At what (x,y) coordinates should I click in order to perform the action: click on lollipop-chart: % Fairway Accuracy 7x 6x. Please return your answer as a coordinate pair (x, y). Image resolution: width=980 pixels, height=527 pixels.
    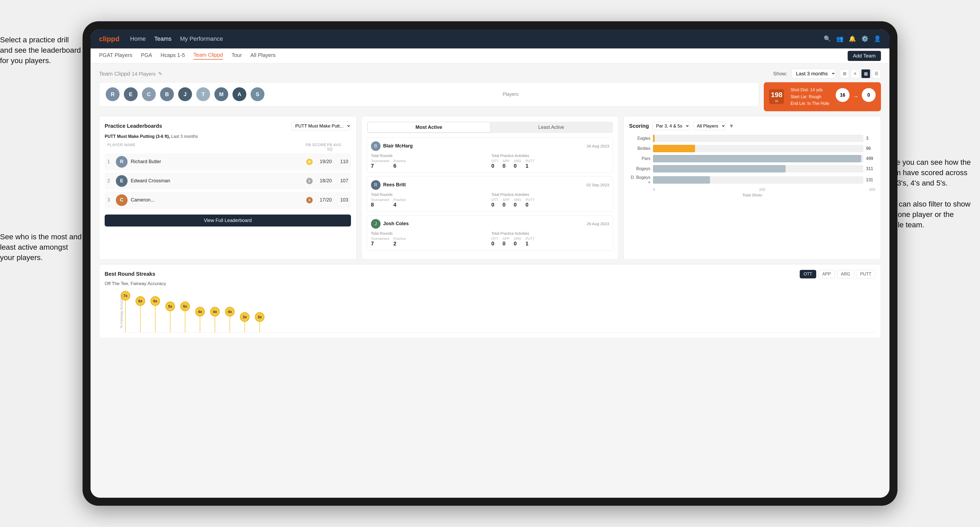
    Looking at the image, I should click on (490, 311).